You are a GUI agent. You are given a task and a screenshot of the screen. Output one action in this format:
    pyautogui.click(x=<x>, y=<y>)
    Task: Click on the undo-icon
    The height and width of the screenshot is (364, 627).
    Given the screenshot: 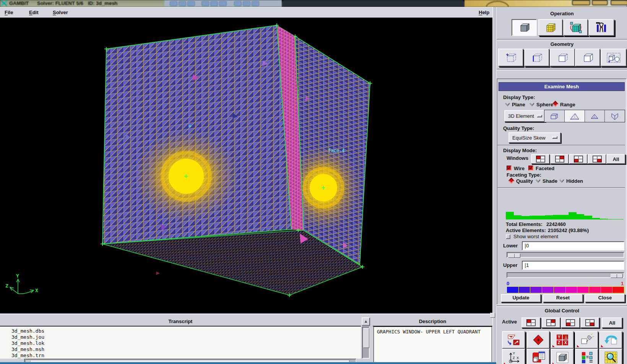 What is the action you would take?
    pyautogui.click(x=611, y=340)
    